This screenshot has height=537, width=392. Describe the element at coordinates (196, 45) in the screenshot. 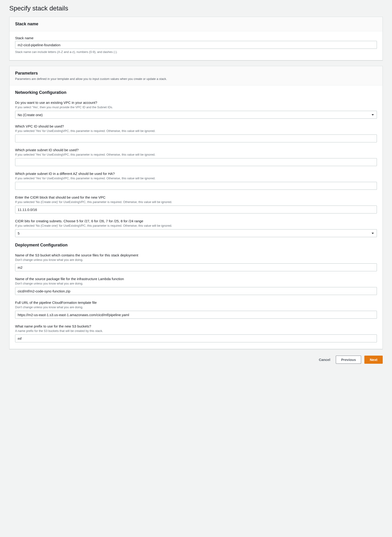

I see `stack-name-input` at that location.